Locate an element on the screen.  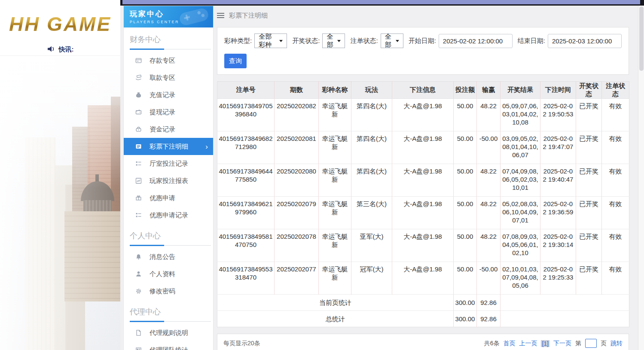
document-icon is located at coordinates (139, 333).